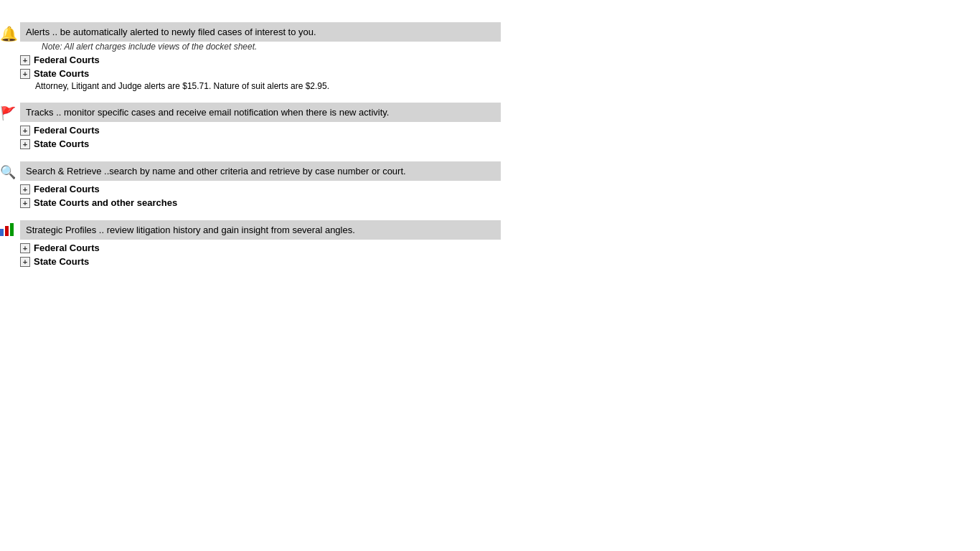  Describe the element at coordinates (490, 186) in the screenshot. I see `section-search: 🔍Search & Retrieve ..search by name and …` at that location.